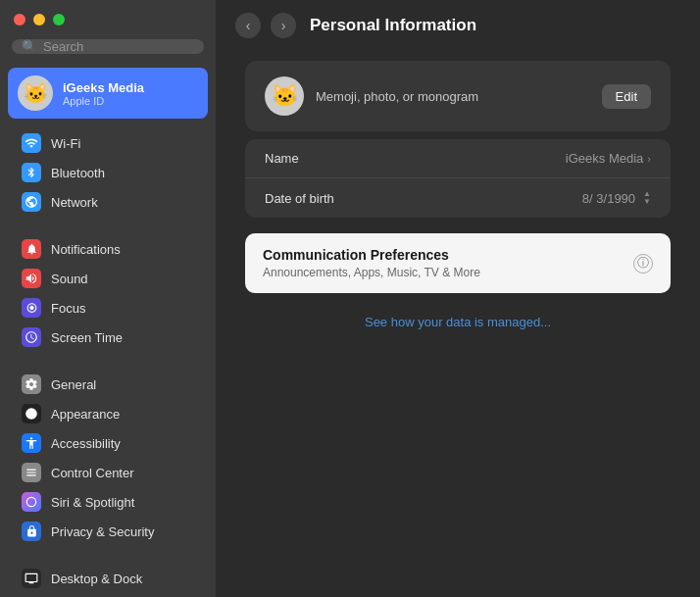 The height and width of the screenshot is (597, 700). What do you see at coordinates (31, 249) in the screenshot?
I see `notifications-icon` at bounding box center [31, 249].